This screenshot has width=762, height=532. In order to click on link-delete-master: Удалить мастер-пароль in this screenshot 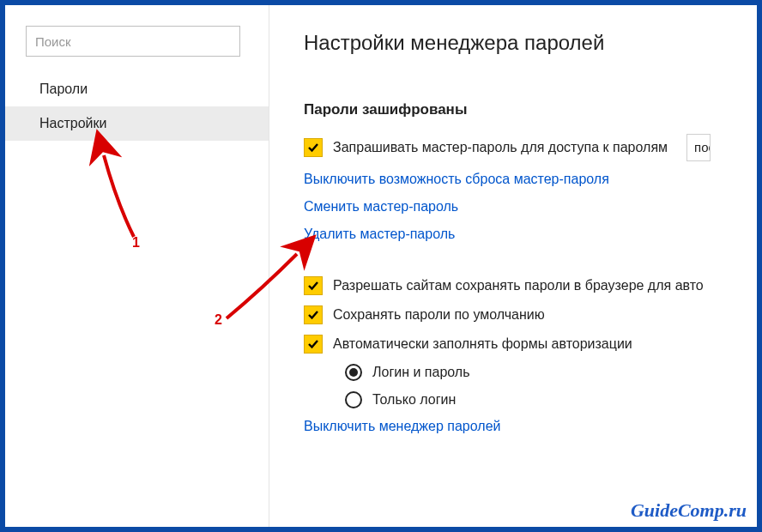, I will do `click(530, 234)`.